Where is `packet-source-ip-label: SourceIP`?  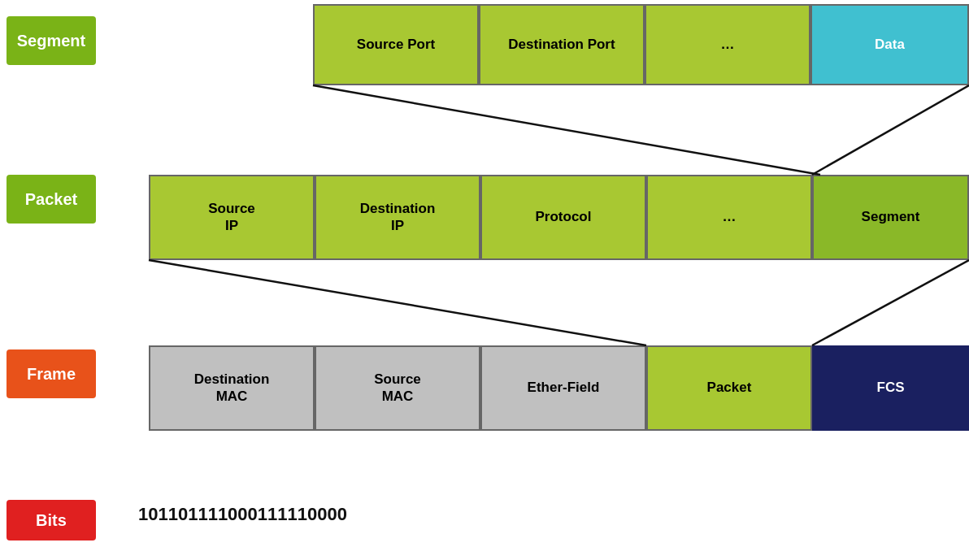 packet-source-ip-label: SourceIP is located at coordinates (232, 218).